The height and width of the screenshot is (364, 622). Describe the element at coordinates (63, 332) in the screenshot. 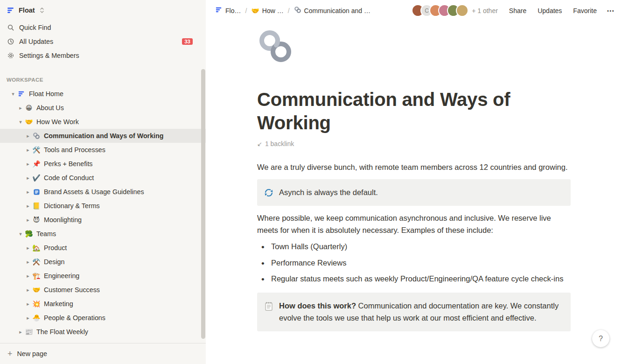

I see `page-label: The Float Weekly` at that location.